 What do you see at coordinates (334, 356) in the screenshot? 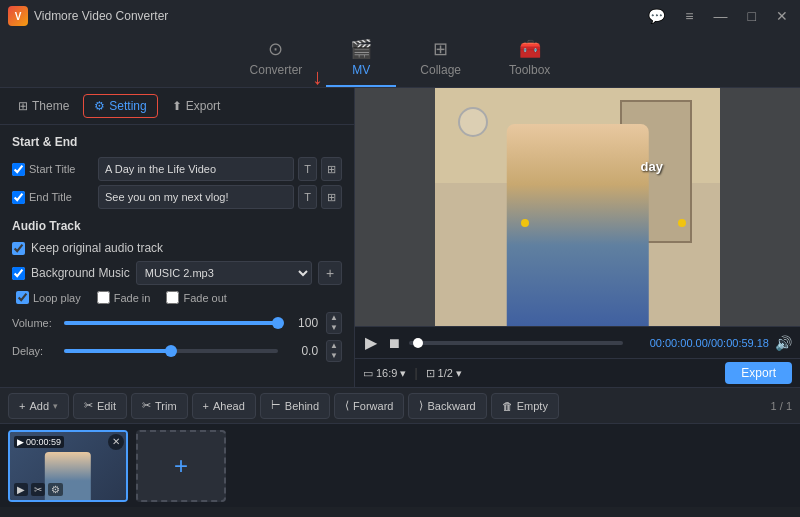
I see `delay-down-btn: ▼` at bounding box center [334, 356].